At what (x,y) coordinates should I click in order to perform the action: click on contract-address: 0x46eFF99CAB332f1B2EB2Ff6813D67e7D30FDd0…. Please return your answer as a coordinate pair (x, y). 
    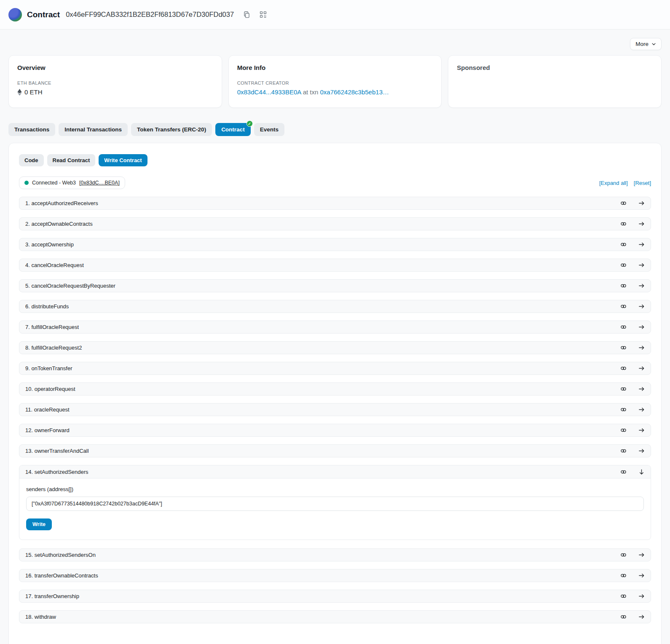
    Looking at the image, I should click on (150, 14).